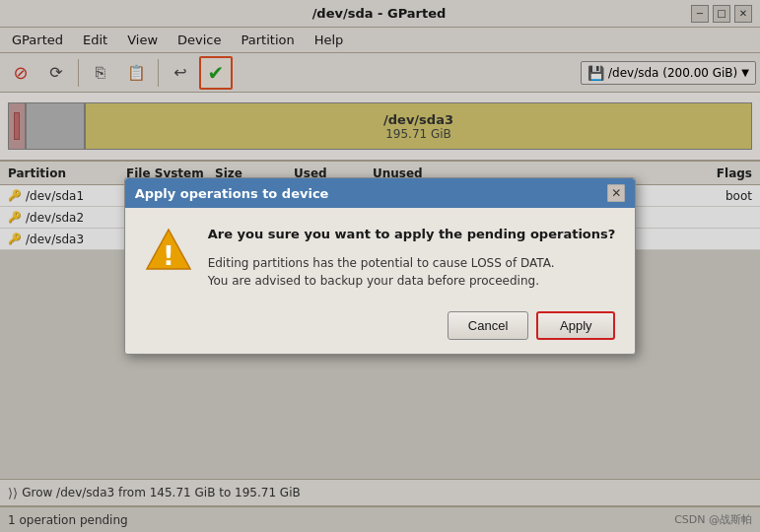 The image size is (760, 532). I want to click on modal-titlebar: Apply operations to device ✕, so click(380, 193).